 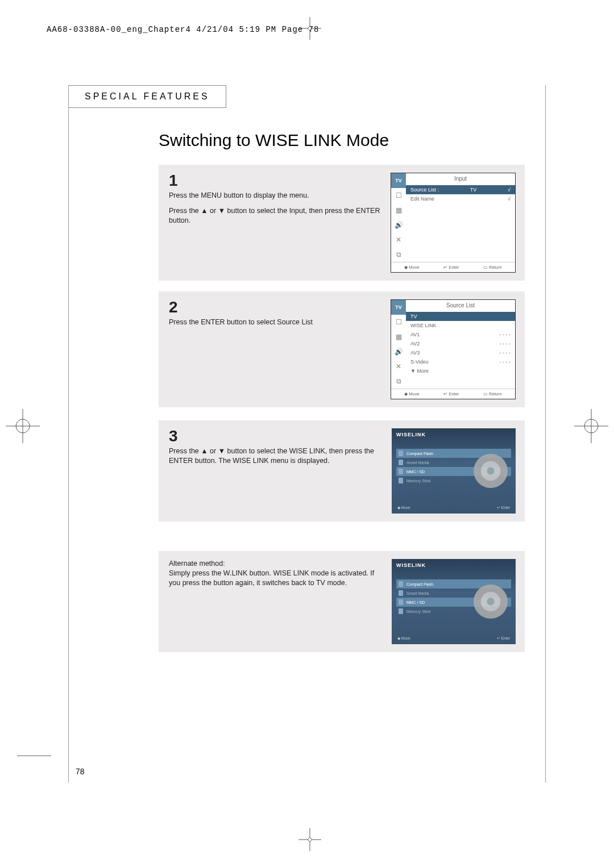 What do you see at coordinates (276, 181) in the screenshot?
I see `step-1-num: 1` at bounding box center [276, 181].